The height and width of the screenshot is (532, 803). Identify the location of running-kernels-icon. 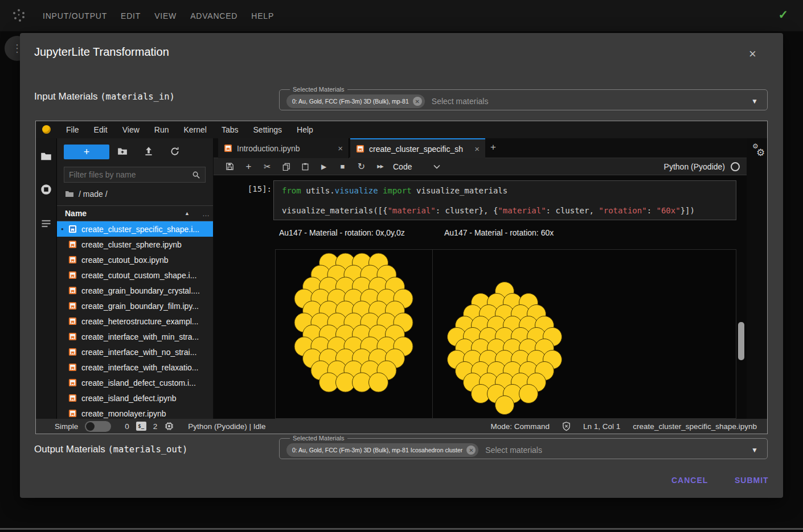
(46, 189).